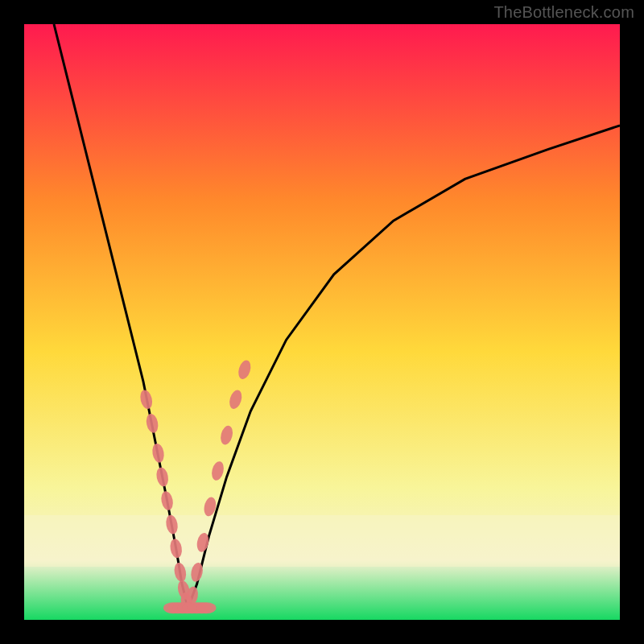 The image size is (644, 644). What do you see at coordinates (190, 608) in the screenshot?
I see `marker-cluster-bottom` at bounding box center [190, 608].